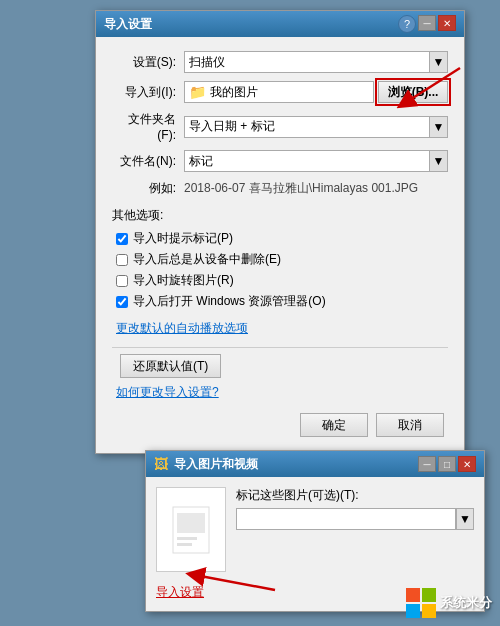 The height and width of the screenshot is (626, 500). Describe the element at coordinates (122, 239) in the screenshot. I see `checkbox-prompt-tag` at that location.